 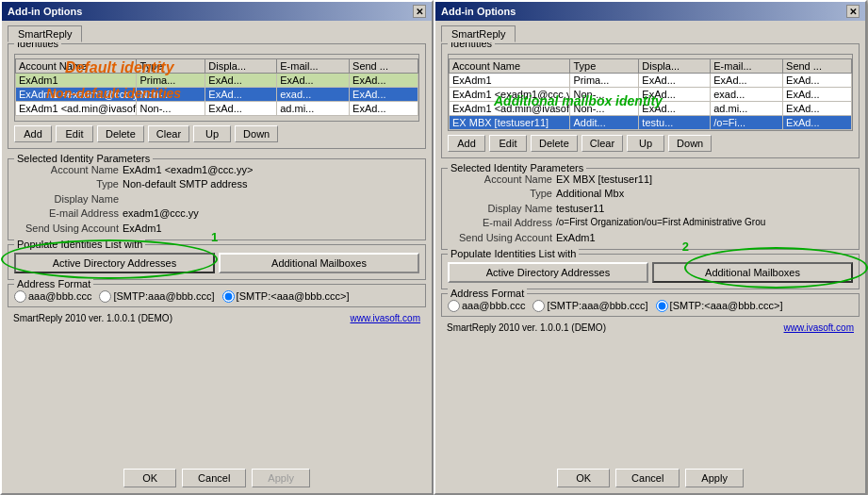 What do you see at coordinates (486, 305) in the screenshot?
I see `radio-aaa-2: aaa@bbb.ccc` at bounding box center [486, 305].